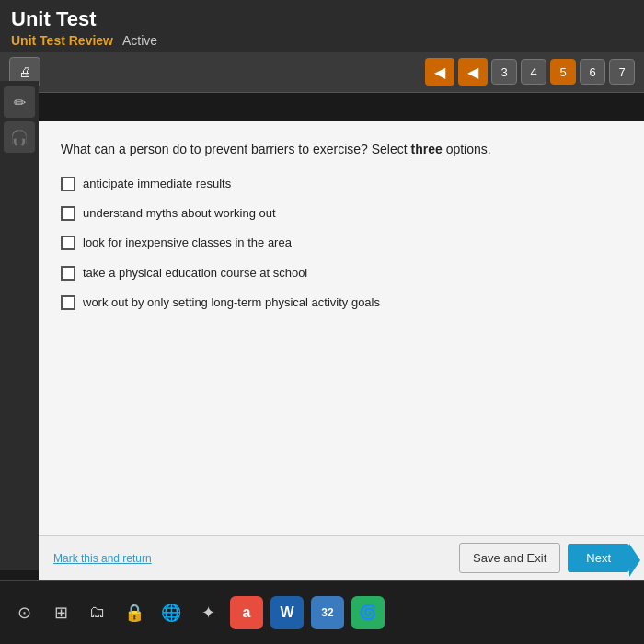 This screenshot has height=644, width=644. Describe the element at coordinates (341, 558) in the screenshot. I see `footer-bar: Mark this and return Save and Exit Next` at that location.